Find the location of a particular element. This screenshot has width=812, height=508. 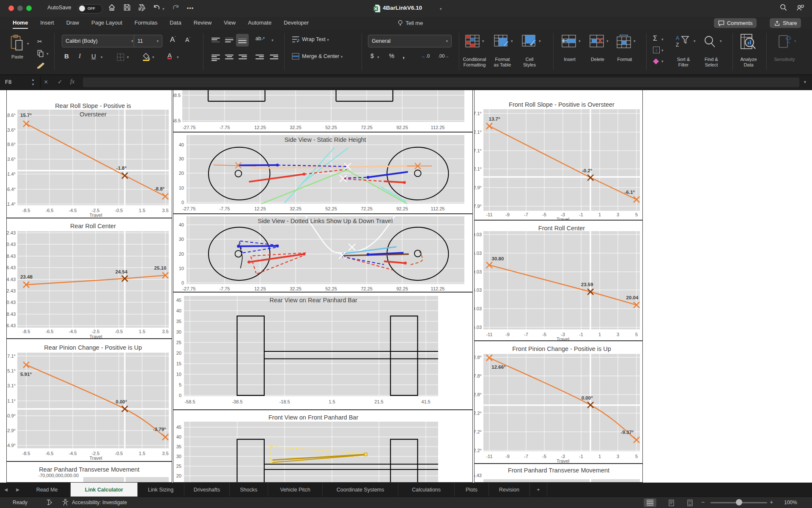

chart-rear-roll-slope: 15.7°-1.8°-8.8°18.6°13.6°8.6°3.6°-1.4°-6… is located at coordinates (89, 154).